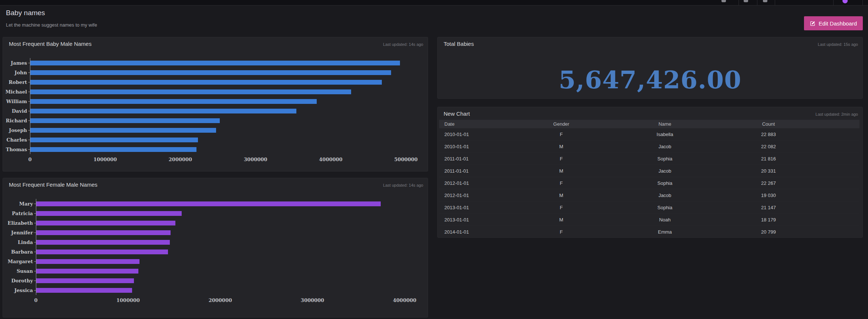 The image size is (868, 319). Describe the element at coordinates (227, 130) in the screenshot. I see `bar-row-joseph: Joseph` at that location.